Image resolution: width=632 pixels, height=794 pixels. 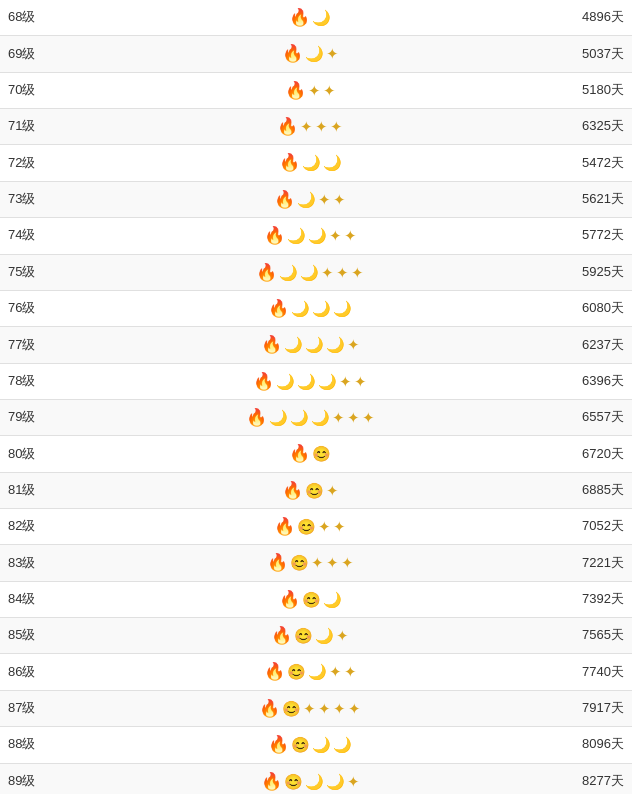 I want to click on level-cell: 77级, so click(x=40, y=345).